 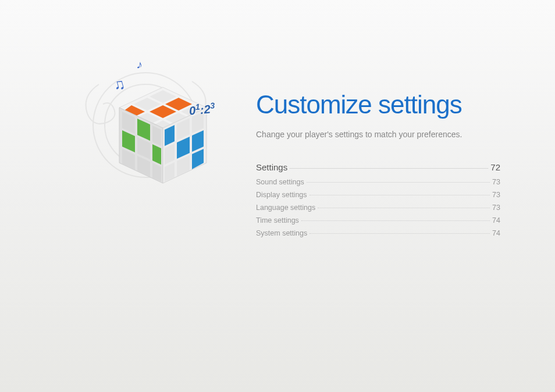 What do you see at coordinates (280, 182) in the screenshot?
I see `toc-label: Sound settings` at bounding box center [280, 182].